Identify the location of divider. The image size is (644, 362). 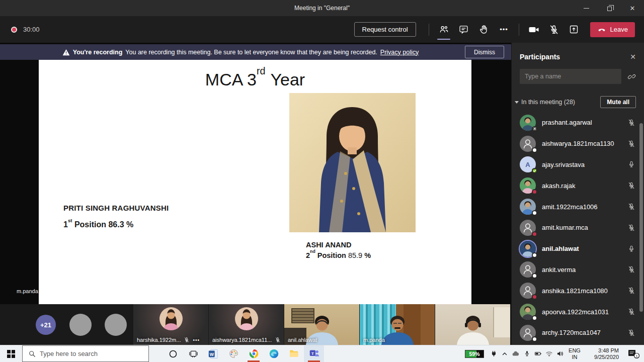
(429, 30).